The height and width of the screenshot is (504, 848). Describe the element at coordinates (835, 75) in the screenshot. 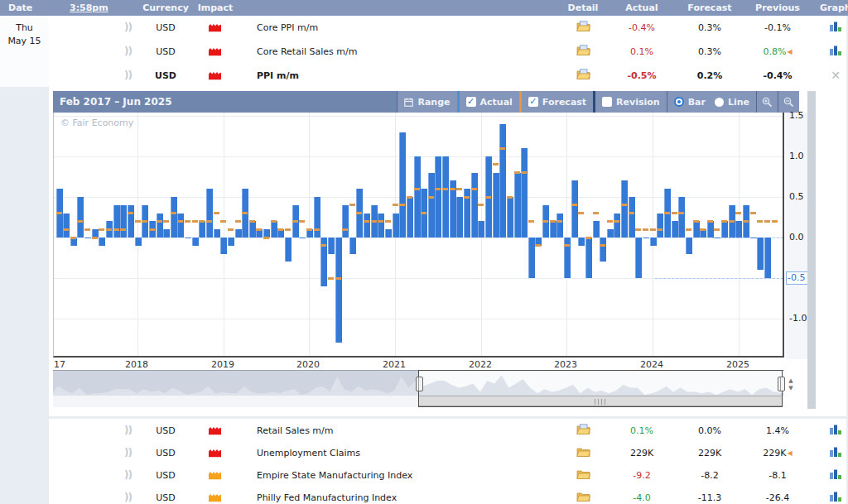

I see `close-graph-button: ✕` at that location.